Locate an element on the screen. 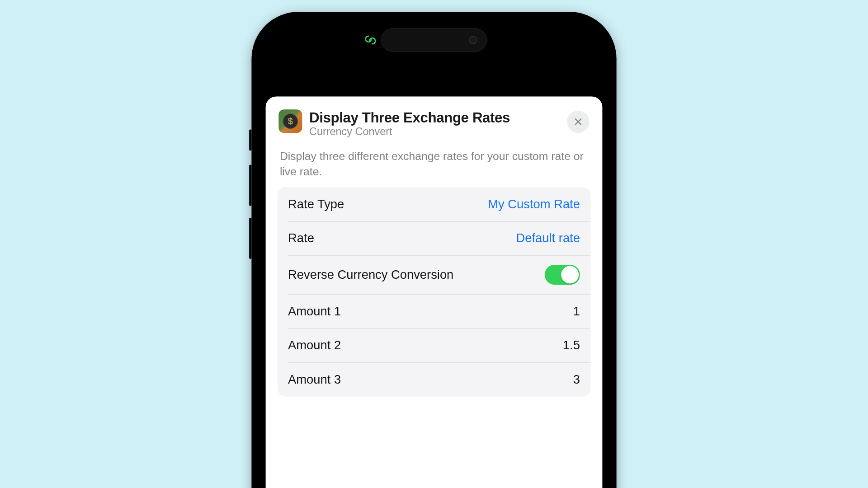 The height and width of the screenshot is (488, 868). row-label: Reverse Currency Conversion is located at coordinates (371, 275).